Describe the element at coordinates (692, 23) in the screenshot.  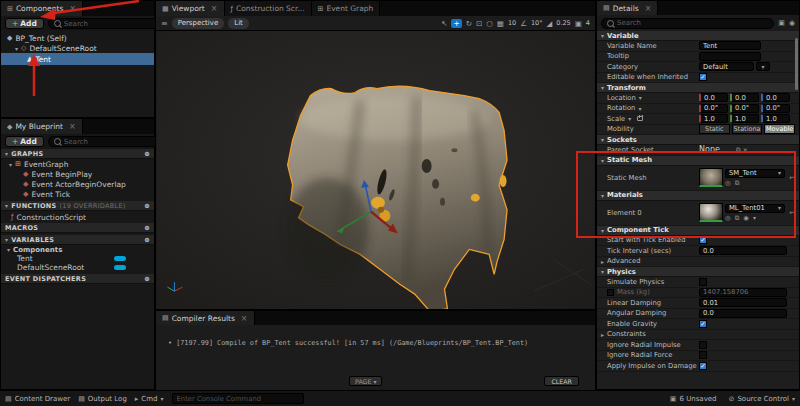
I see `details-search-input` at that location.